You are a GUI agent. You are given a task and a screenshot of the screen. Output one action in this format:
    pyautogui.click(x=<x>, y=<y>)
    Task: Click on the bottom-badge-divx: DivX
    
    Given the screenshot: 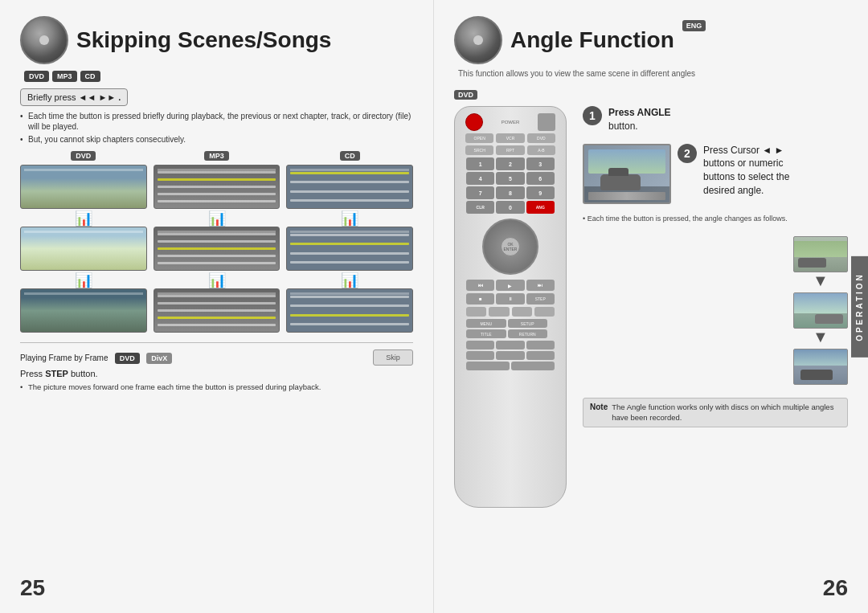 What is the action you would take?
    pyautogui.click(x=159, y=358)
    